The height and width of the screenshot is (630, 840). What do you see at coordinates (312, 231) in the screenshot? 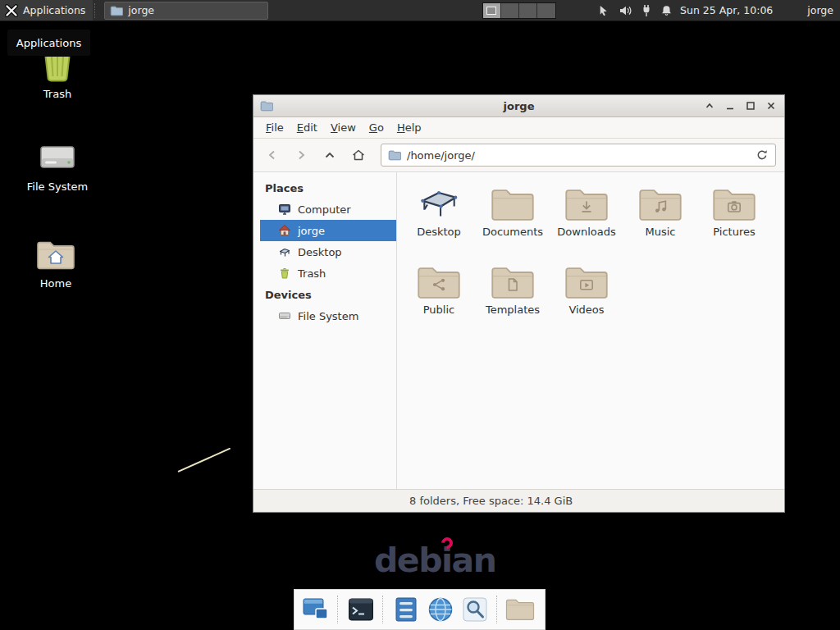
I see `sidebar-item-label: jorge` at bounding box center [312, 231].